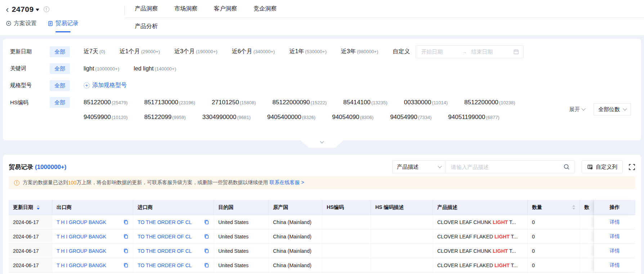 Image resolution: width=644 pixels, height=274 pixels. Describe the element at coordinates (174, 265) in the screenshot. I see `cell-importer: TO THE ORDER OF CL` at that location.